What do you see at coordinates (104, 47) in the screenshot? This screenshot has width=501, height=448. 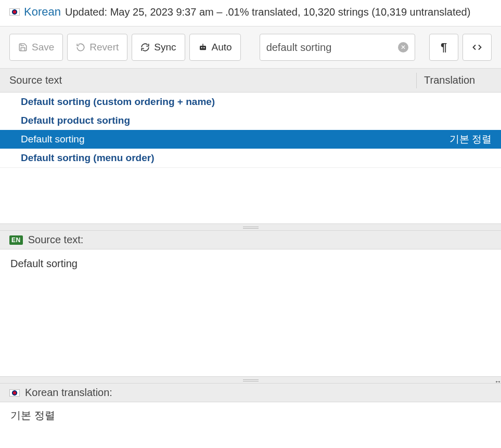 I see `revert-label: Revert` at bounding box center [104, 47].